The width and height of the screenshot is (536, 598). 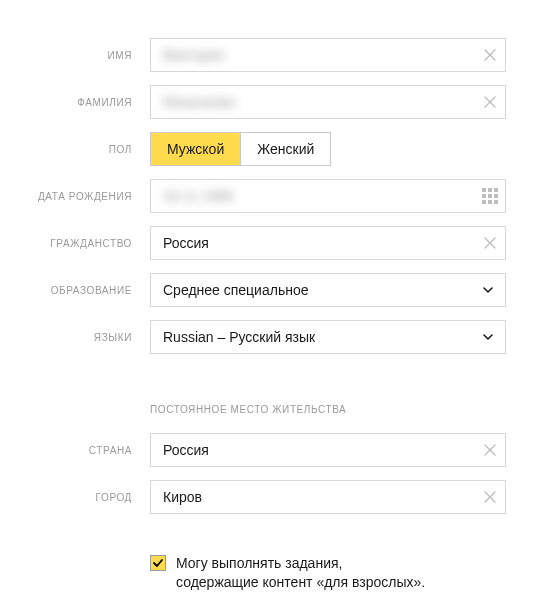 What do you see at coordinates (328, 573) in the screenshot?
I see `adult-content-row: Могу выполнять задания, содержащие конте…` at bounding box center [328, 573].